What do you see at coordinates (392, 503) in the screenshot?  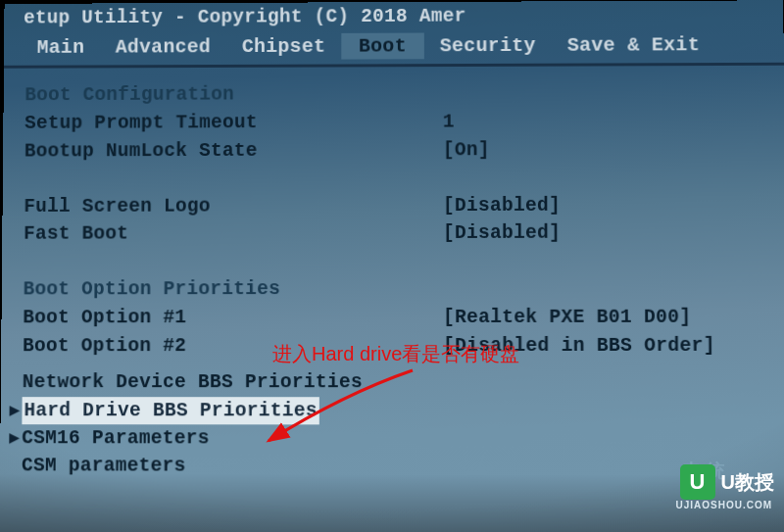 I see `bottom-shade` at bounding box center [392, 503].